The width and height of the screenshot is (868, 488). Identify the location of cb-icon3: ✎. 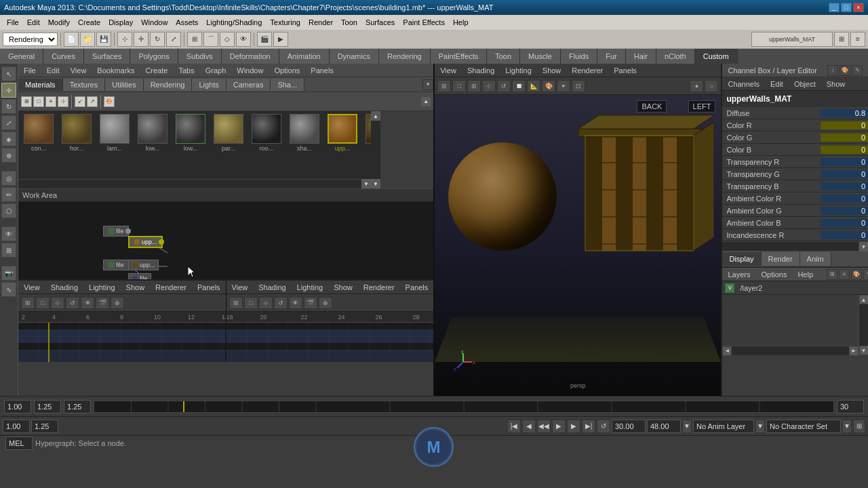
(857, 70).